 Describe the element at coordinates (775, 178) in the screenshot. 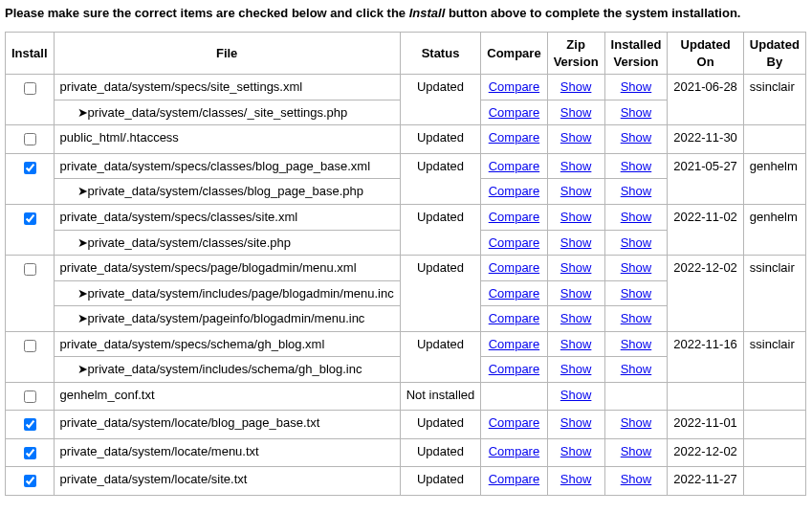

I see `updated-by: genhelm` at that location.